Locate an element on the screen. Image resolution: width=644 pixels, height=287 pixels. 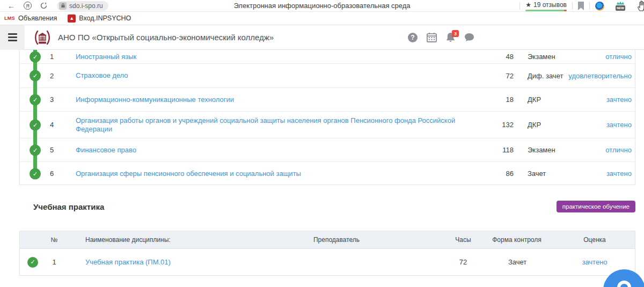
browser-toolbar: ← Я sdo.i-spo.ru Электронная информацион… is located at coordinates (322, 6).